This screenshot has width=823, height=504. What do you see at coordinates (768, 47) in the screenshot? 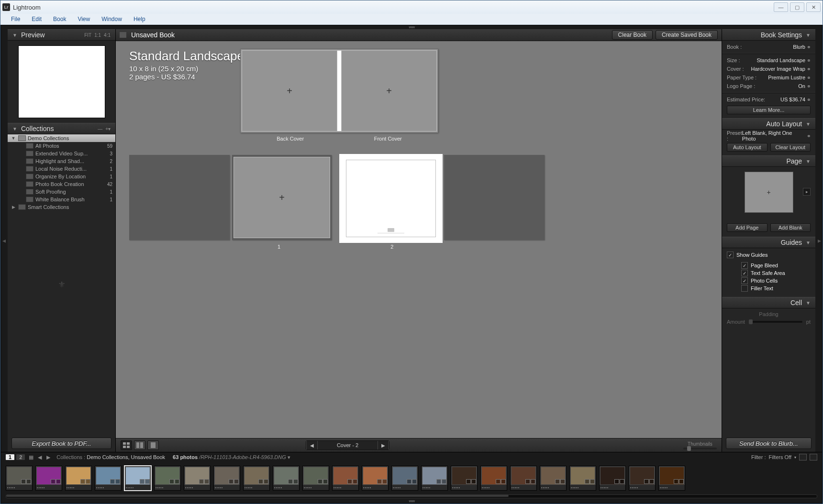
I see `setting-row: Book :Blurb≑` at bounding box center [768, 47].